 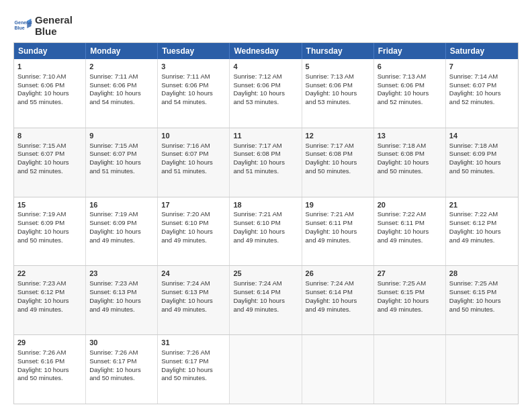 I want to click on daylight-minutes: and 53 minutes., so click(x=256, y=102).